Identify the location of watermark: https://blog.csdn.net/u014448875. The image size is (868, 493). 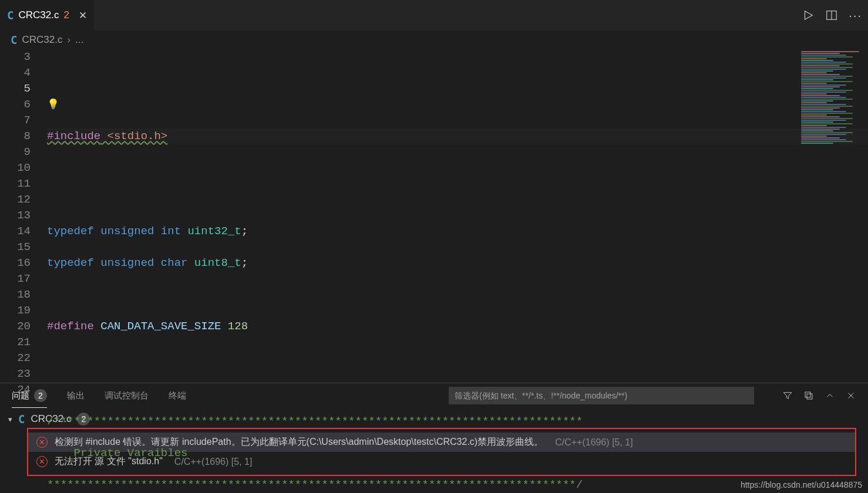
(801, 485).